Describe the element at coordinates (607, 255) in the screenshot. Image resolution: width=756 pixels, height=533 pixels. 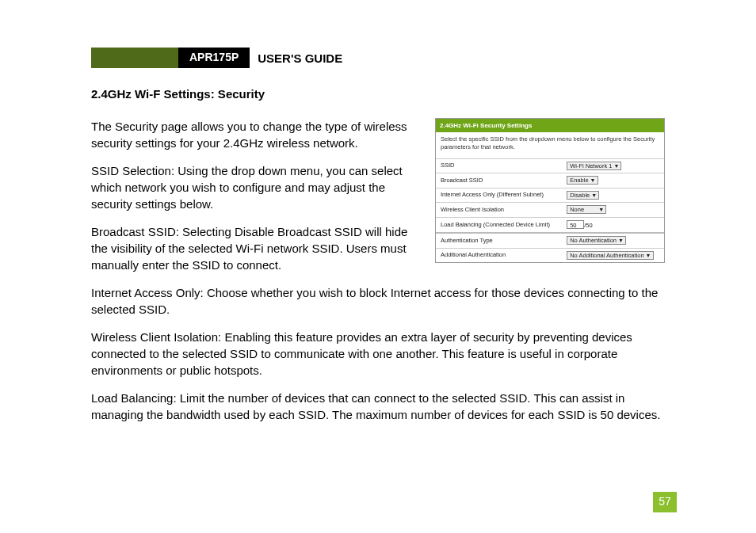
I see `addauth-value: No Additional Authentication` at that location.